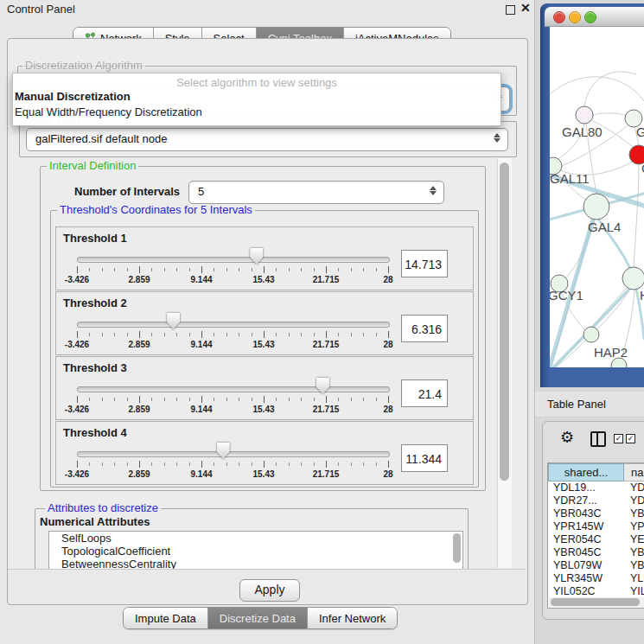 Image resolution: width=644 pixels, height=644 pixels. What do you see at coordinates (95, 432) in the screenshot?
I see `threshold-label: Threshold 4` at bounding box center [95, 432].